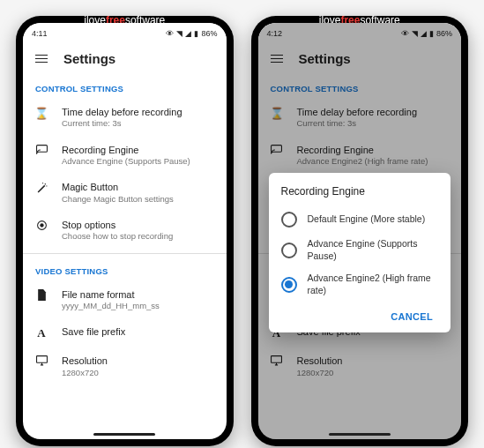 This screenshot has width=484, height=448. Describe the element at coordinates (138, 199) in the screenshot. I see `item-sub: Change Magic Button settings` at that location.